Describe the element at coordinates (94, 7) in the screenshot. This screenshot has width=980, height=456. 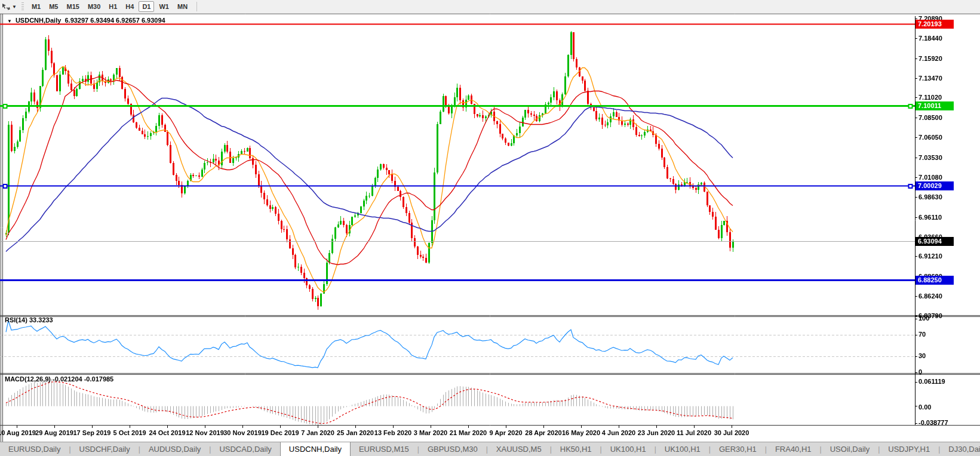
I see `timeframe-button-m30: M30` at that location.